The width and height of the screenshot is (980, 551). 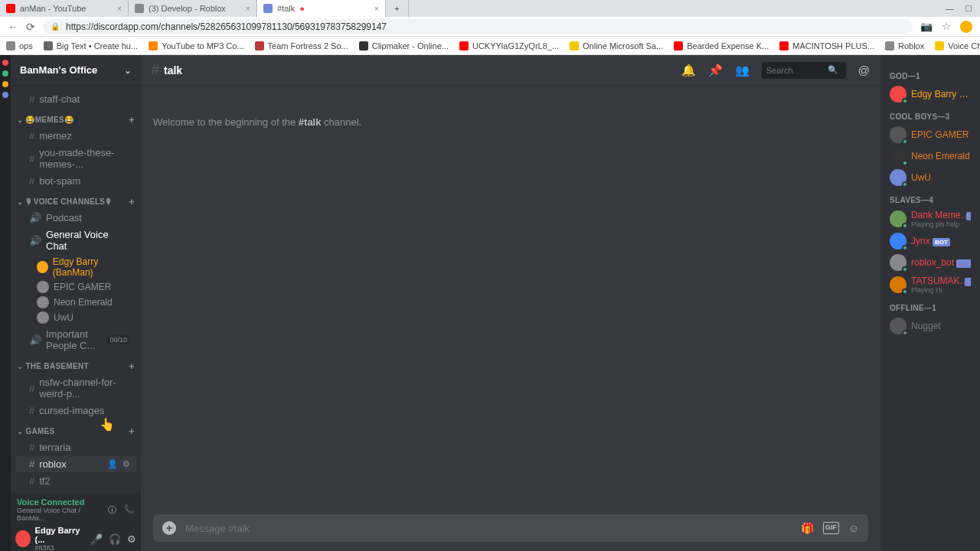 What do you see at coordinates (196, 46) in the screenshot?
I see `bookmark-item: YouTube to MP3 Co...` at bounding box center [196, 46].